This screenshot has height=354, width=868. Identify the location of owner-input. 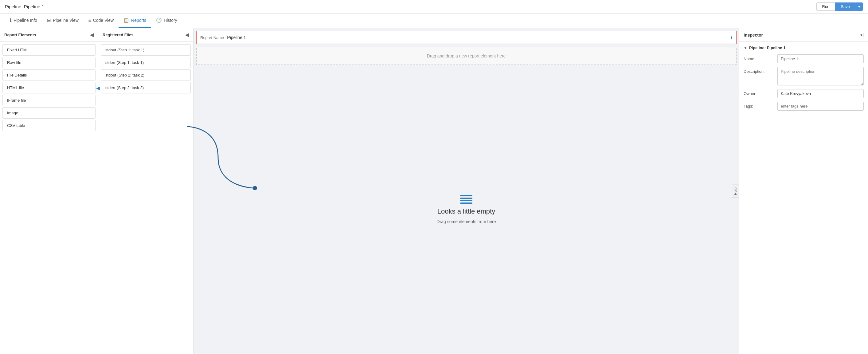
(820, 94).